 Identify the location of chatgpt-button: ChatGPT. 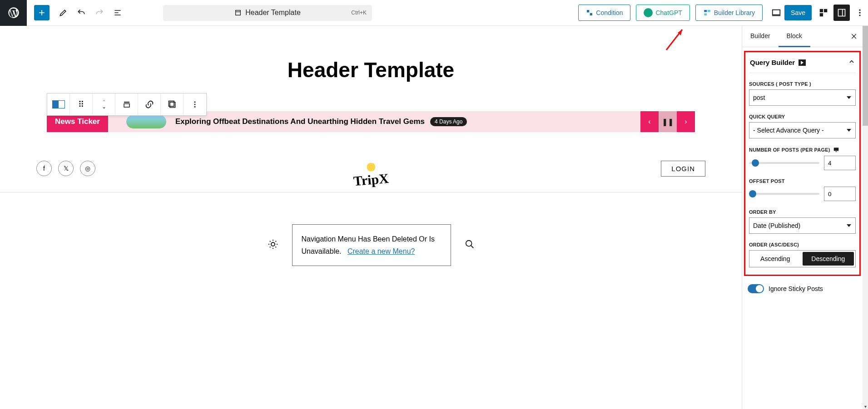
(663, 13).